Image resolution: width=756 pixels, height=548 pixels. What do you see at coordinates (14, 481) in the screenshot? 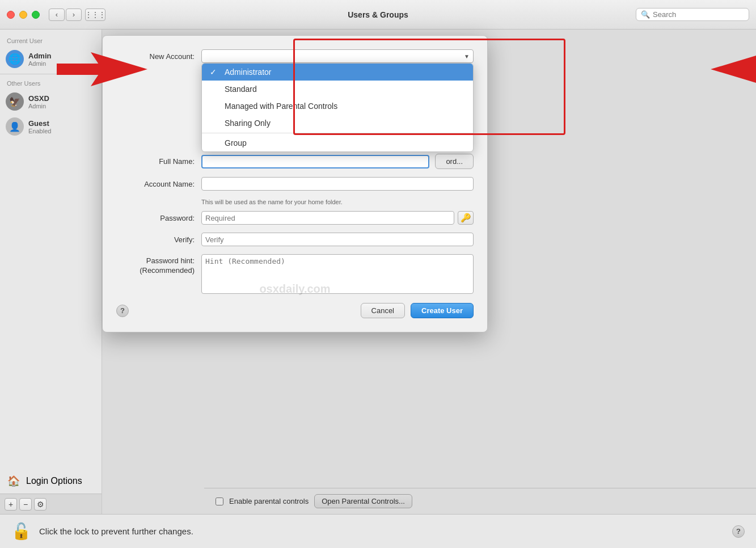
I see `house-icon: 🏠` at bounding box center [14, 481].